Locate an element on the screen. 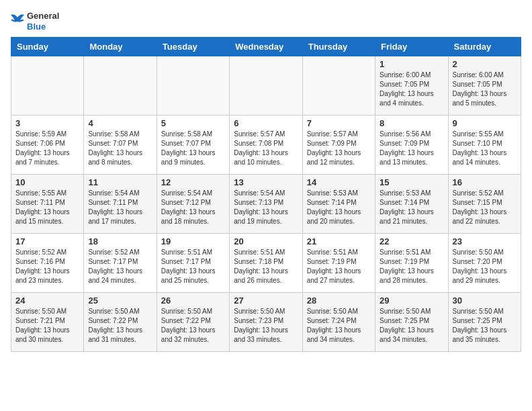  calendar-cell: 24Sunrise: 5:50 AMSunset: 7:21 PMDayligh… is located at coordinates (48, 322).